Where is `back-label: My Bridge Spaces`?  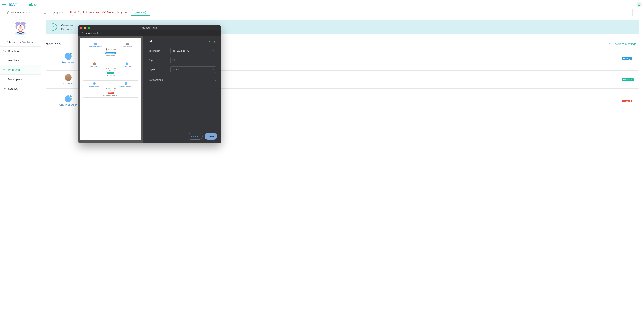
back-label: My Bridge Spaces is located at coordinates (20, 12).